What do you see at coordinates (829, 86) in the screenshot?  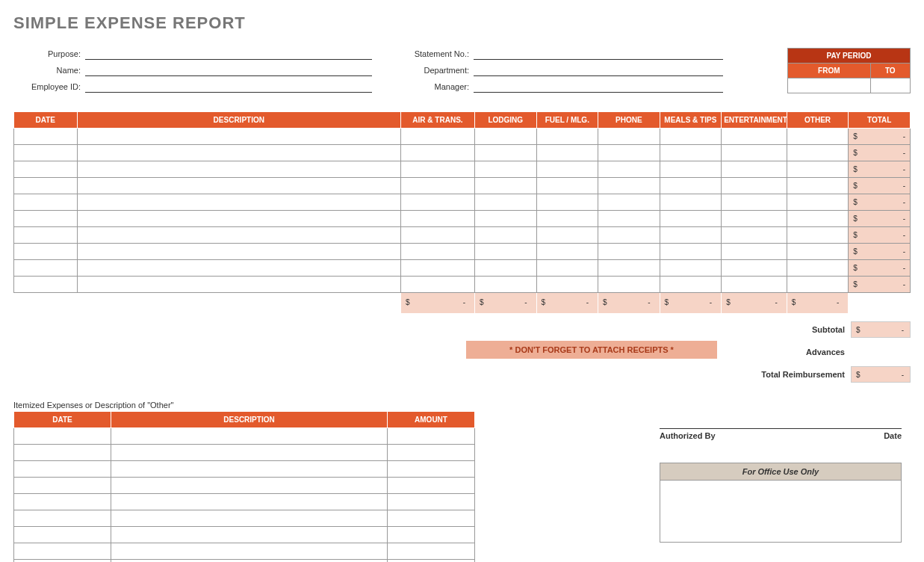 I see `pay-period-from-field` at bounding box center [829, 86].